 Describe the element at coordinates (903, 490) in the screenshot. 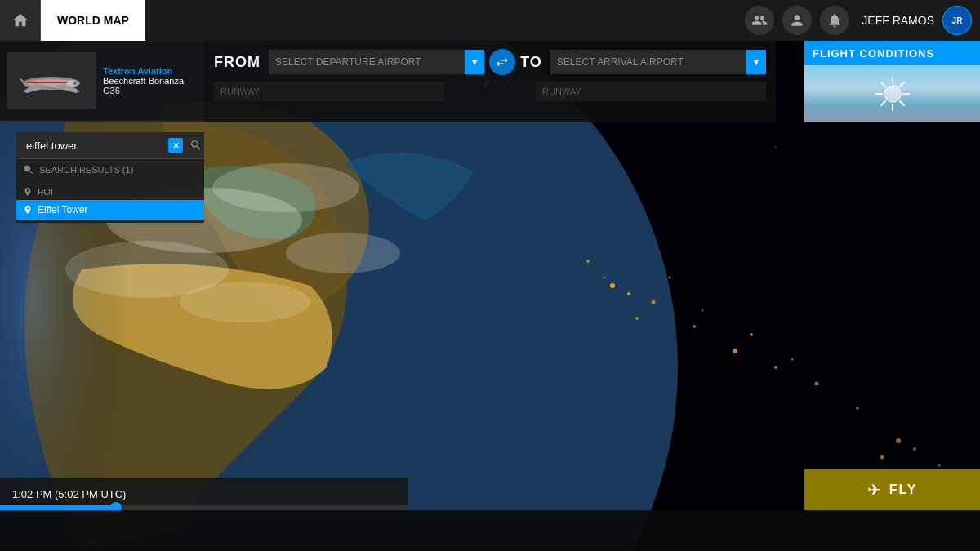

I see `fly-label: FLY` at that location.